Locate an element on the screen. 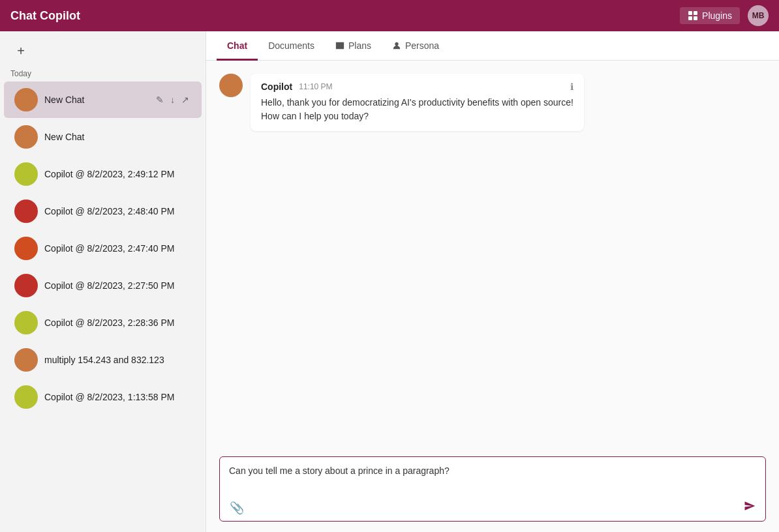 This screenshot has height=532, width=779. tab-persona: Persona is located at coordinates (416, 46).